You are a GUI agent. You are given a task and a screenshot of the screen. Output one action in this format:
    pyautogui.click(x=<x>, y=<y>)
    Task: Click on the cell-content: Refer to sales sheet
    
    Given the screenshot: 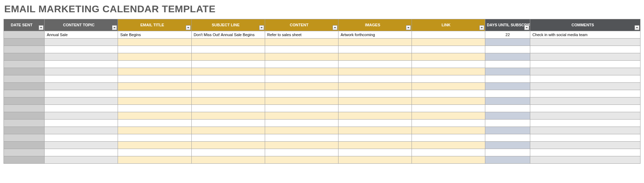 What is the action you would take?
    pyautogui.click(x=301, y=35)
    